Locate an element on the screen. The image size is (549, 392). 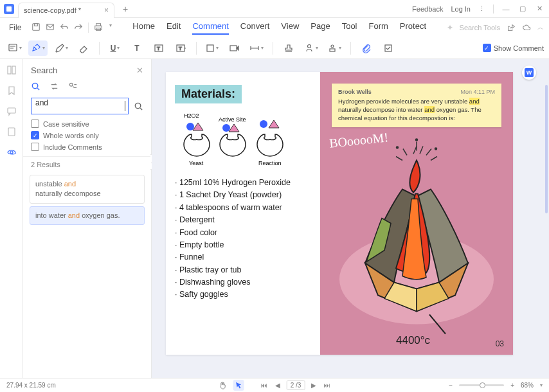
case-sensitive-checkbox is located at coordinates (35, 123).